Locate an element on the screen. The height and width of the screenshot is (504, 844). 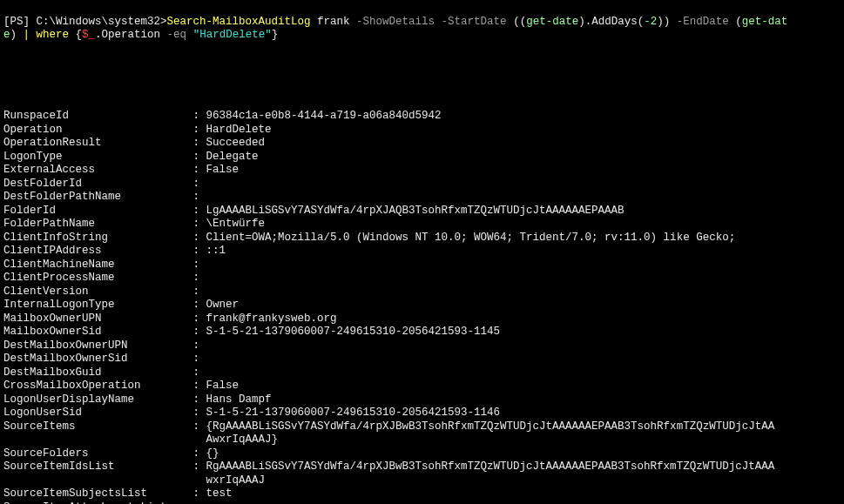
paren-close: ) is located at coordinates (582, 22).